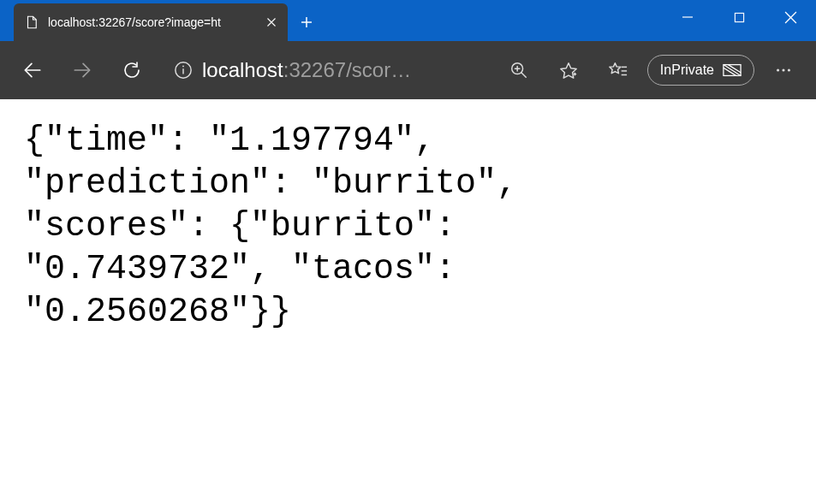 This screenshot has height=504, width=816. What do you see at coordinates (519, 70) in the screenshot?
I see `zoom-icon` at bounding box center [519, 70].